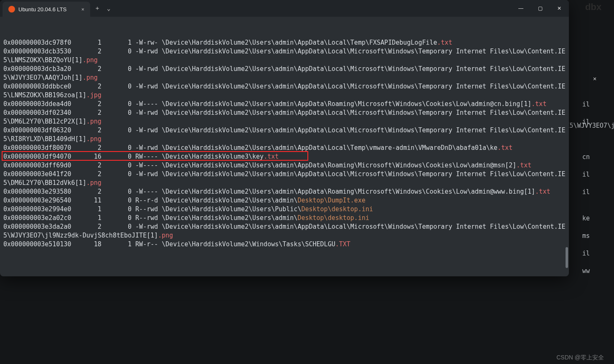 Image resolution: width=614 pixels, height=364 pixels. I want to click on titlebar: Ubuntu 20.04.6 LTS ✕ ＋ ⌄ — ▢ ✕, so click(284, 8).